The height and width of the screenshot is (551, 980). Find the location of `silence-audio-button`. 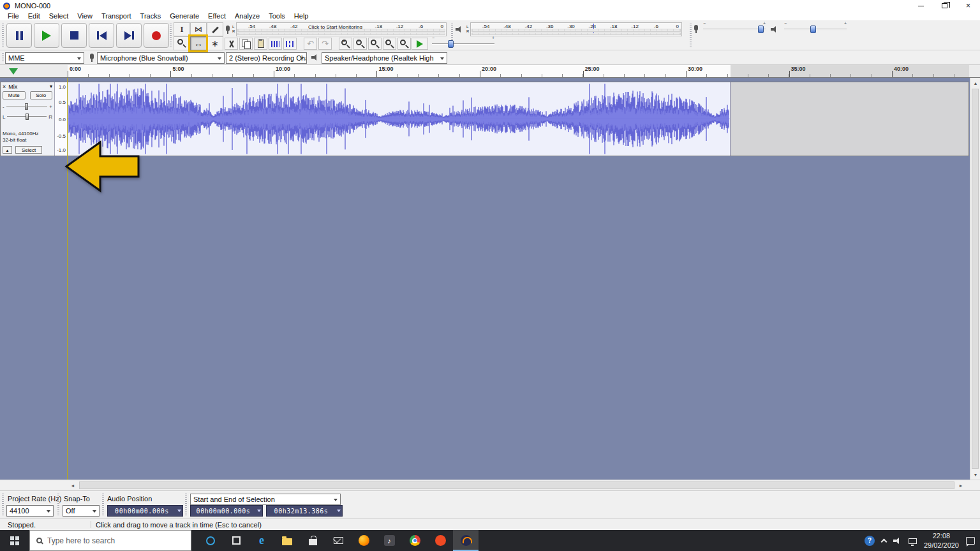

silence-audio-button is located at coordinates (290, 43).